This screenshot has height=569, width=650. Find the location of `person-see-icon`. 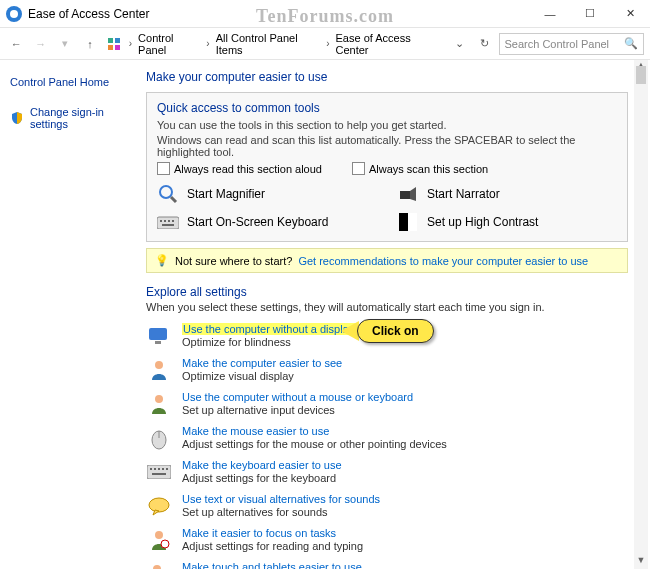

person-see-icon is located at coordinates (159, 370).